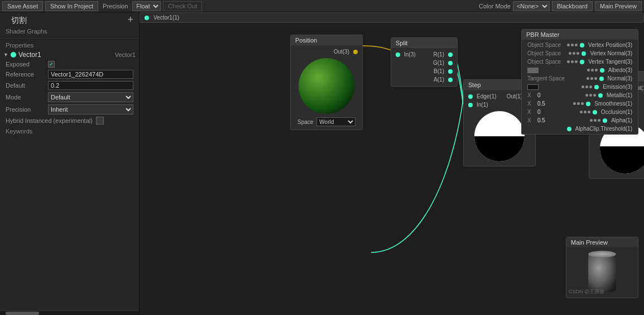 The height and width of the screenshot is (315, 644). I want to click on pbr-vt-left: Object Space, so click(544, 61).